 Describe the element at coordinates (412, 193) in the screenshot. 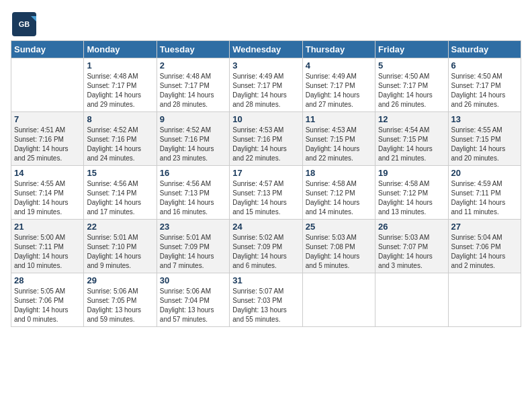

I see `day-cell: 19Sunrise: 4:58 AM Sunset: 7:12 PM Dayli…` at that location.